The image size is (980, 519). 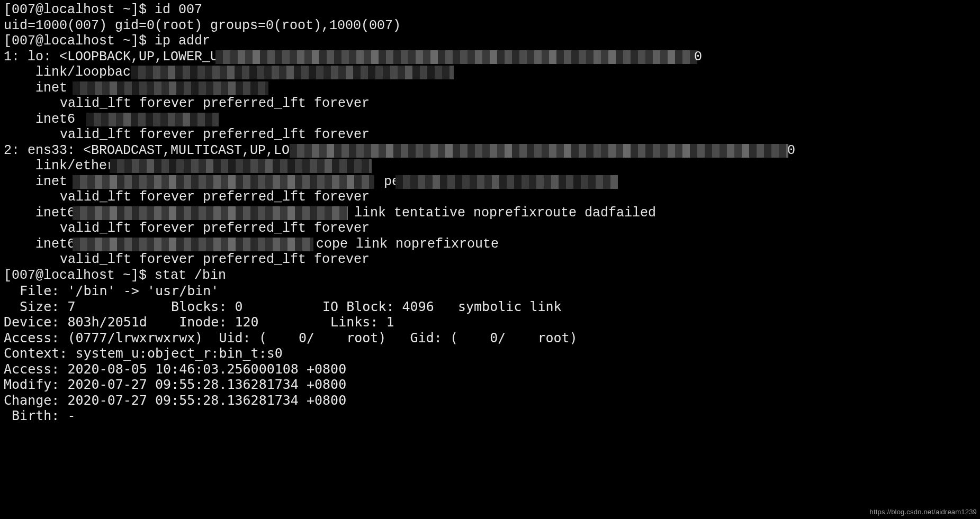 I want to click on if1-link: link/loopback, so click(x=492, y=72).